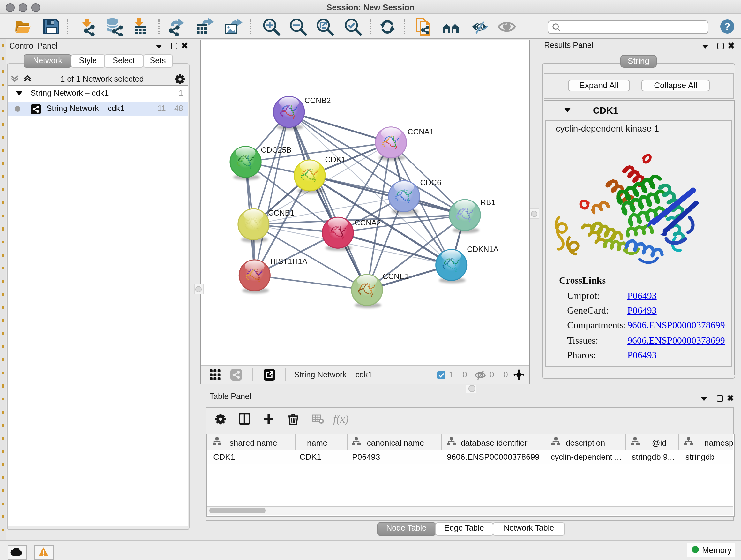  I want to click on svg-text: CDKN1A, so click(483, 249).